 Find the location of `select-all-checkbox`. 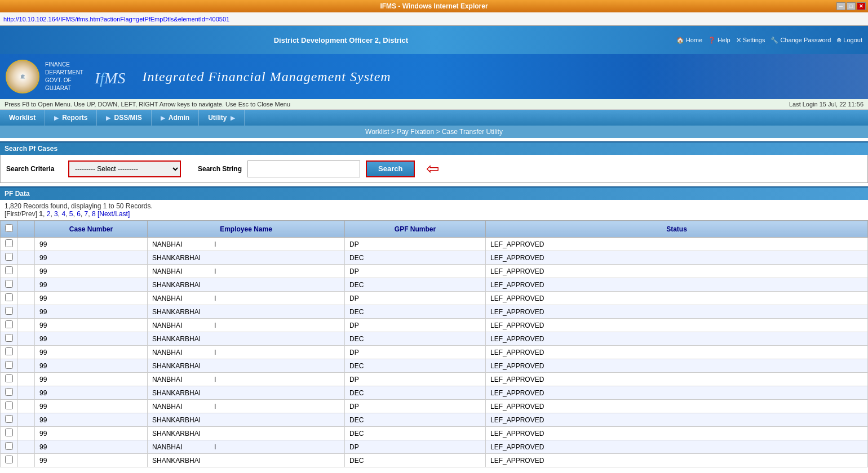

select-all-checkbox is located at coordinates (9, 228).